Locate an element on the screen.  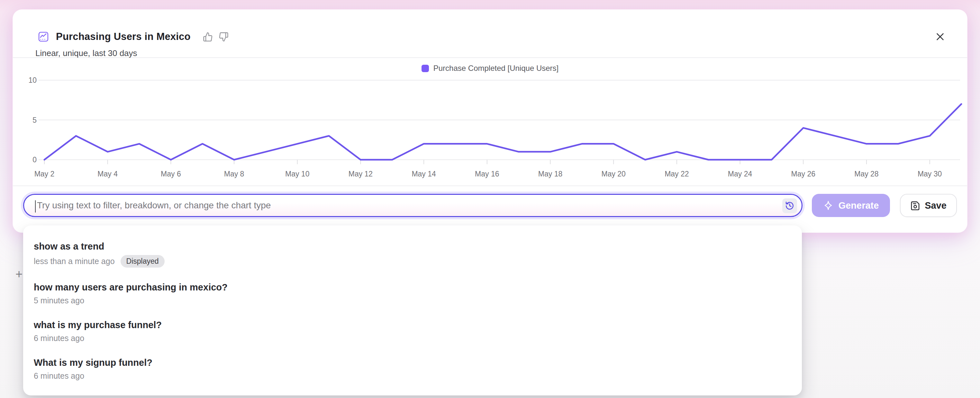
svg-text: May 20 is located at coordinates (613, 174).